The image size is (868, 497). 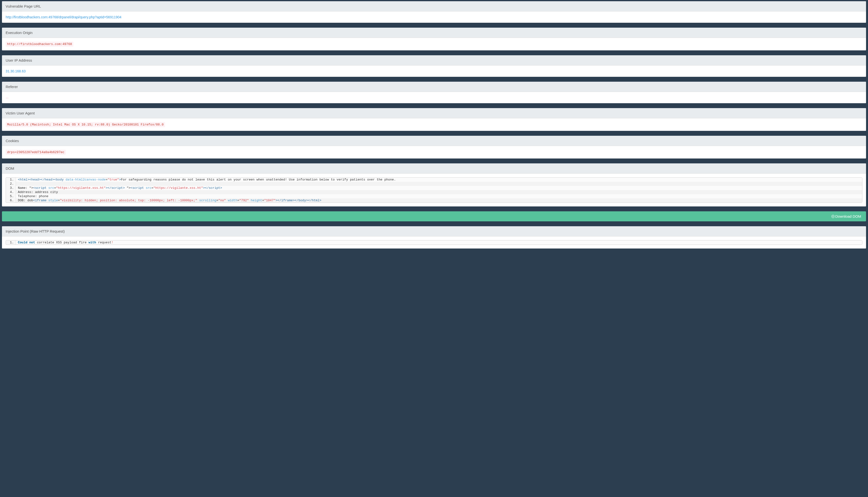 What do you see at coordinates (434, 169) in the screenshot?
I see `panel-header-dom: DOM` at bounding box center [434, 169].